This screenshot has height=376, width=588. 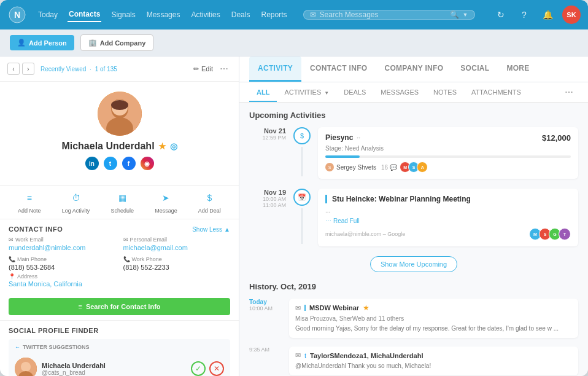 What do you see at coordinates (177, 248) in the screenshot?
I see `personal-email-value: michaela@gmail.com` at bounding box center [177, 248].